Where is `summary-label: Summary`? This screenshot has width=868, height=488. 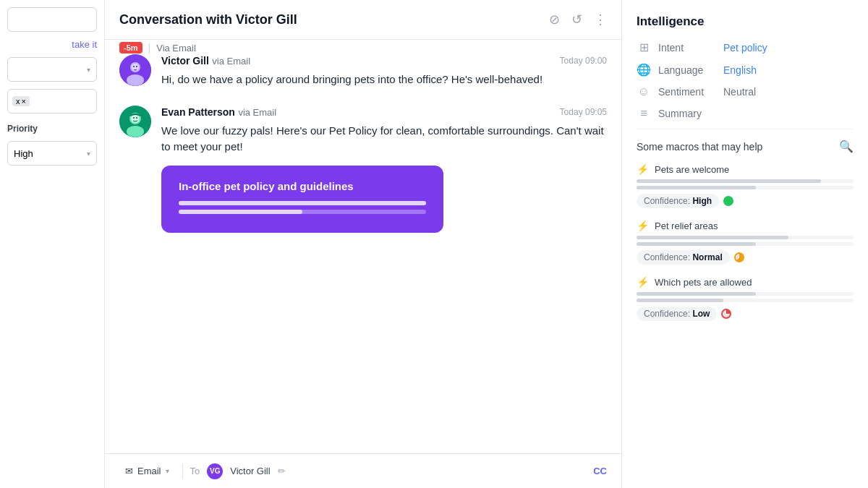
summary-label: Summary is located at coordinates (687, 114).